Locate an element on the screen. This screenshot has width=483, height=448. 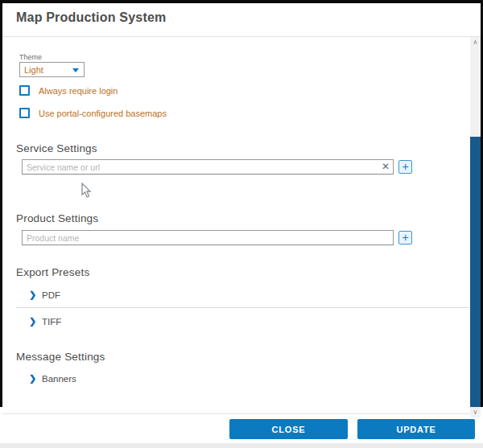
product-name-input is located at coordinates (208, 238).